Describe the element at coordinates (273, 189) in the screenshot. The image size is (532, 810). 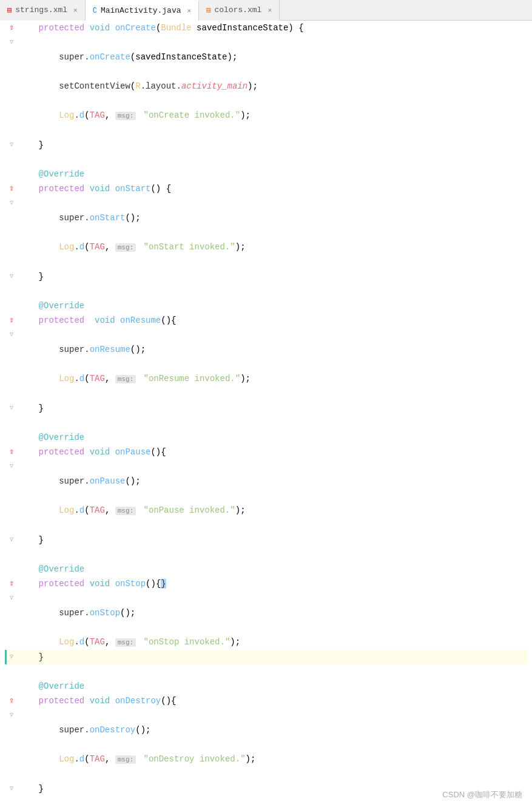
I see `line-content: protected void onStart() {` at that location.